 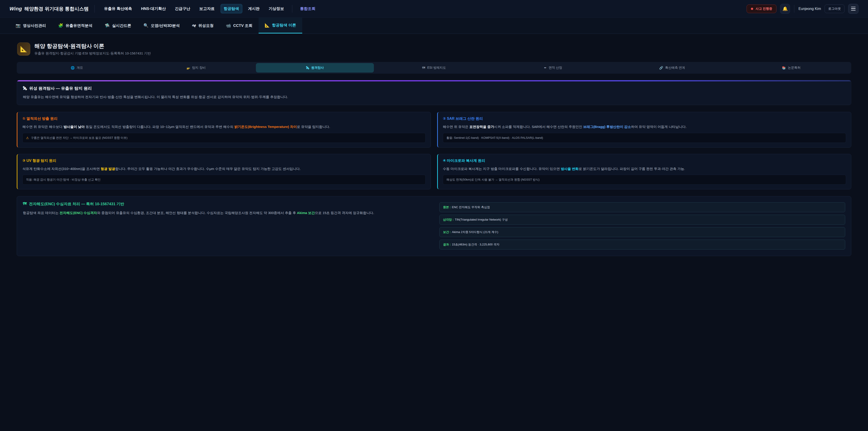 What do you see at coordinates (224, 119) in the screenshot?
I see `card-title: ① 열적외선 방출 원리` at bounding box center [224, 119].